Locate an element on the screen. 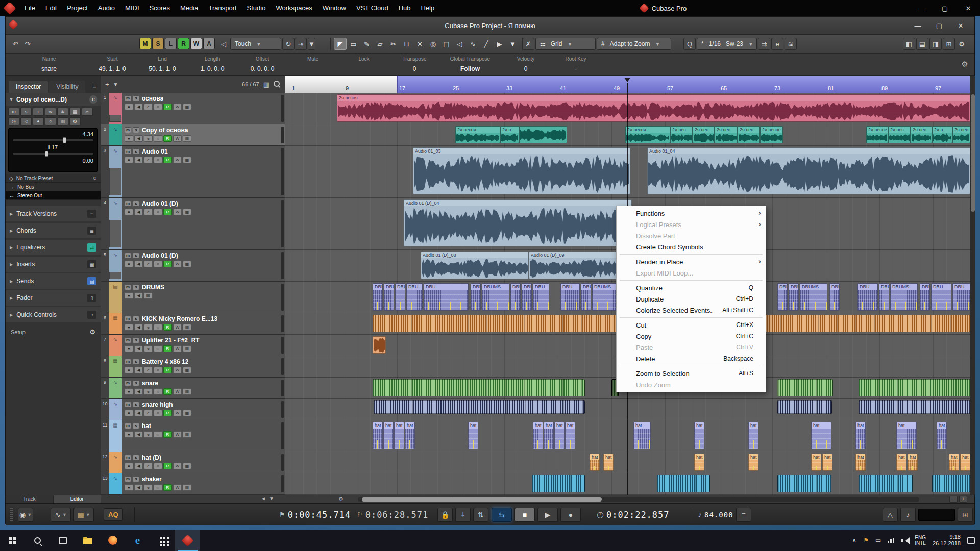 Image resolution: width=980 pixels, height=551 pixels. event-2я-песня: 2я песня is located at coordinates (648, 135).